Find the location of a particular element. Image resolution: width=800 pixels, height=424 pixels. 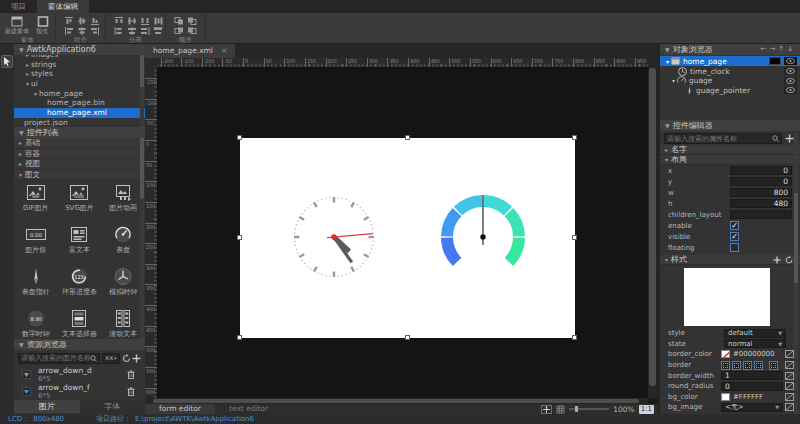

add-style-icon is located at coordinates (777, 262).